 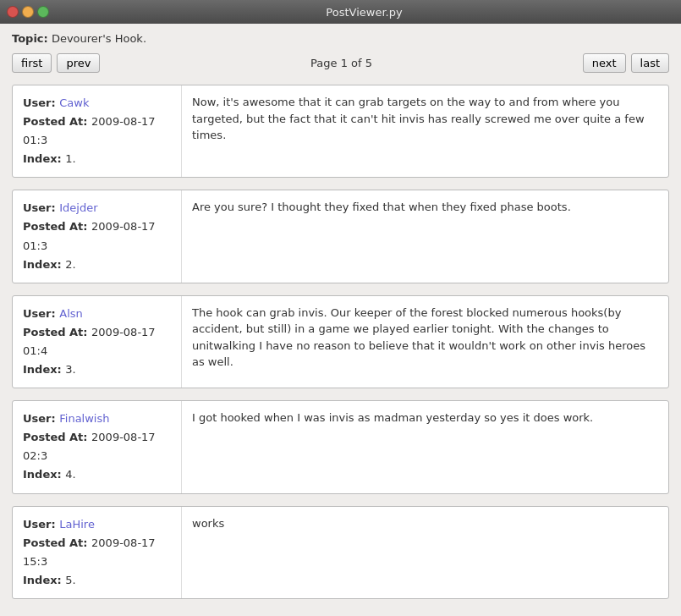 What do you see at coordinates (28, 12) in the screenshot?
I see `window-controls` at bounding box center [28, 12].